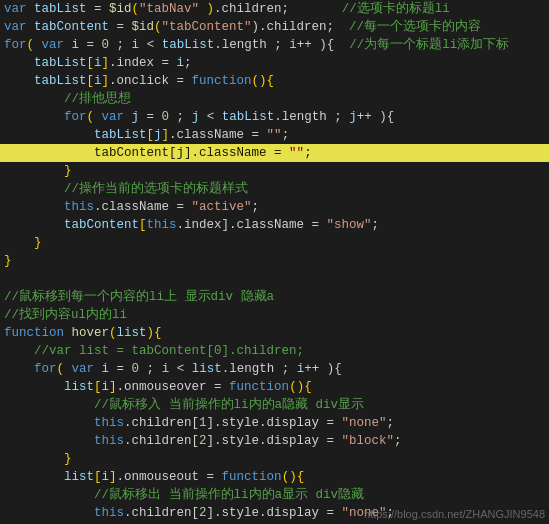 This screenshot has height=524, width=549. I want to click on code-token: //var list = tabContent[0].children;, so click(154, 351).